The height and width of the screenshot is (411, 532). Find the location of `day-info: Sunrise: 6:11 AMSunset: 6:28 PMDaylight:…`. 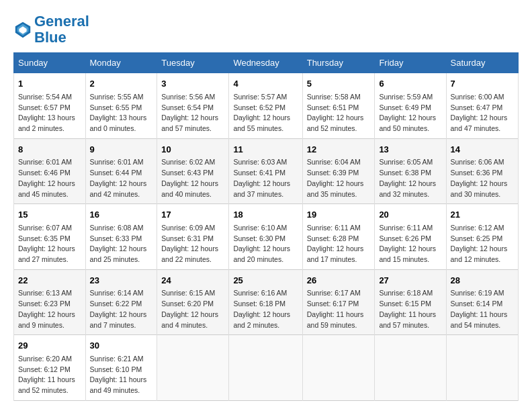

day-info: Sunrise: 6:11 AMSunset: 6:28 PMDaylight:… is located at coordinates (339, 244).